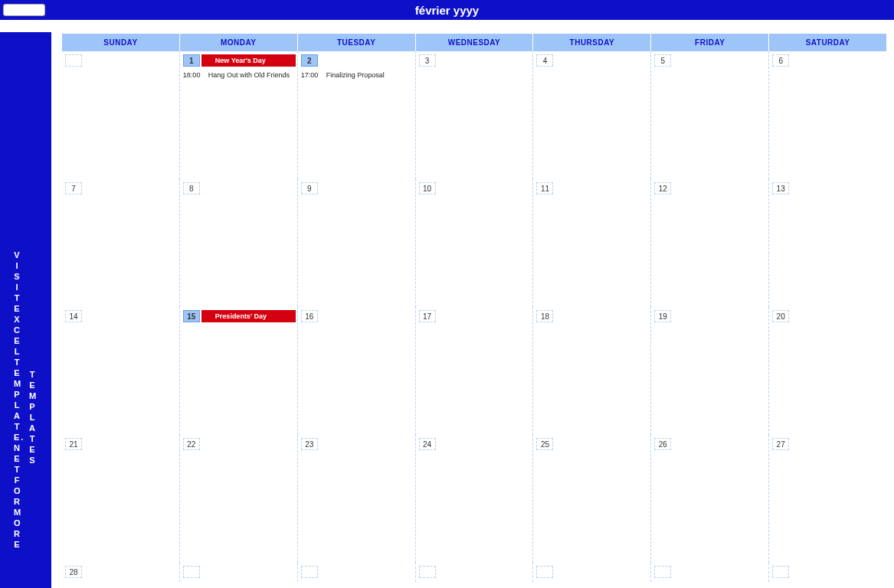 The image size is (894, 588). I want to click on day-cell: 14, so click(121, 371).